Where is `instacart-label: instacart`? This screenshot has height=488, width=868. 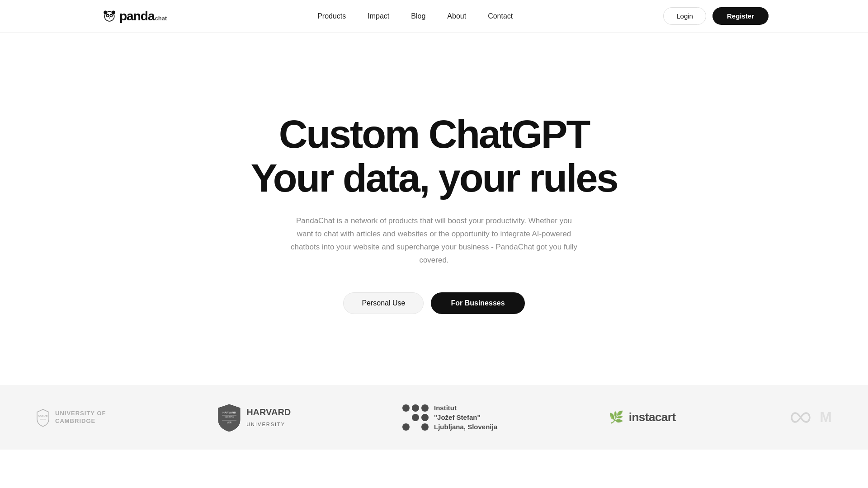
instacart-label: instacart is located at coordinates (652, 418).